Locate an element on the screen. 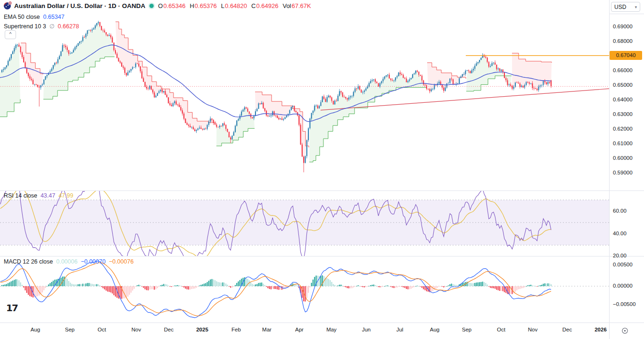  macd-tick-label: −0.00500 is located at coordinates (624, 304).